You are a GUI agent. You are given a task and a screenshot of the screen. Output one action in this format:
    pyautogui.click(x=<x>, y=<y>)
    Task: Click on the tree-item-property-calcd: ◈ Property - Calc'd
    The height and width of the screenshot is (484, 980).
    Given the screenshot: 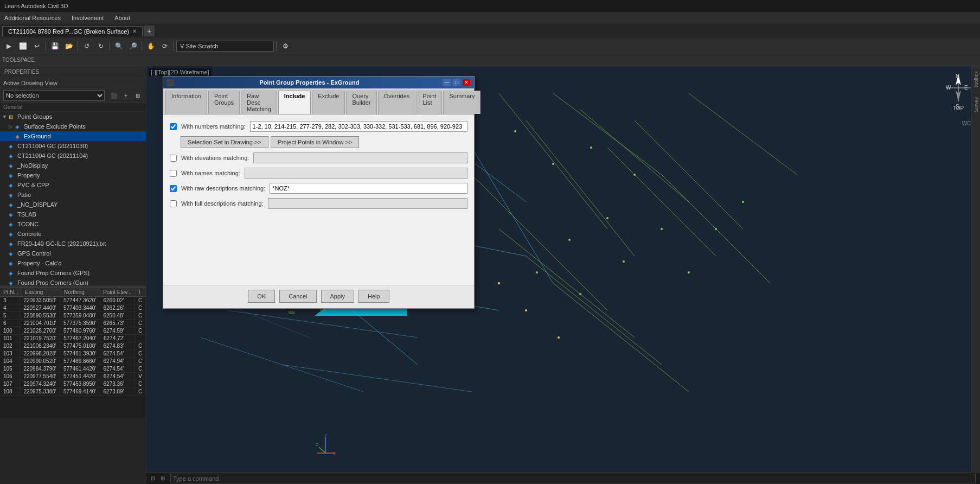 What is the action you would take?
    pyautogui.click(x=73, y=263)
    